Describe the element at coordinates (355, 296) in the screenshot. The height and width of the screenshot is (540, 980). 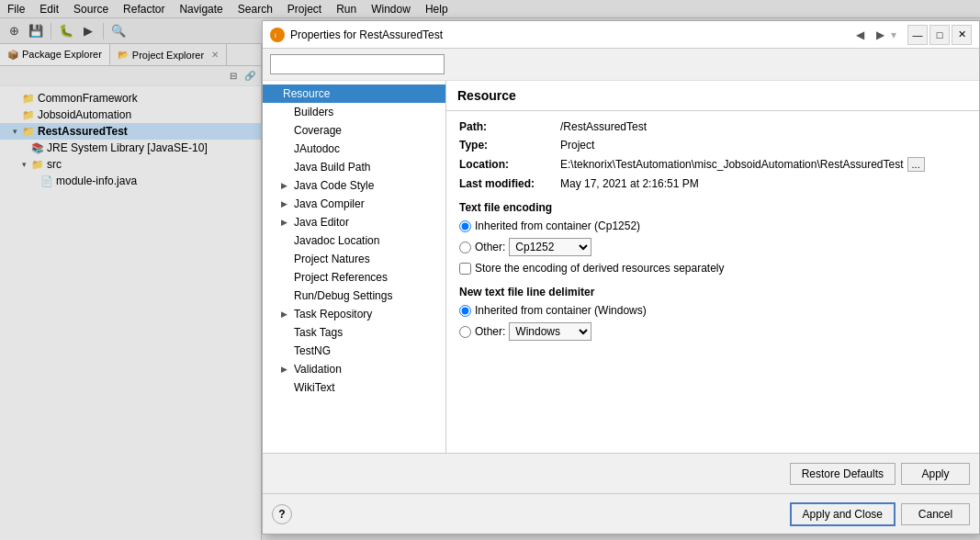
I see `nav-item-run-debug: Run/Debug Settings` at that location.